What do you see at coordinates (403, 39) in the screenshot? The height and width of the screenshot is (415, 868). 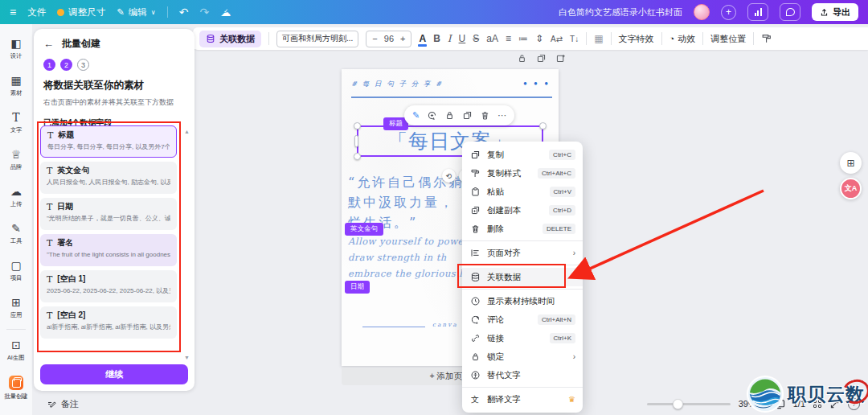 I see `plus-icon: +` at bounding box center [403, 39].